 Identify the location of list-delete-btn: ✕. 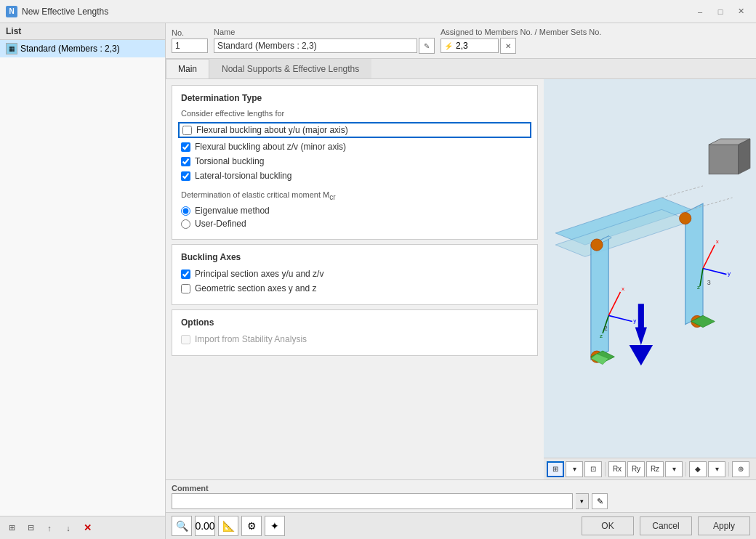
(87, 528).